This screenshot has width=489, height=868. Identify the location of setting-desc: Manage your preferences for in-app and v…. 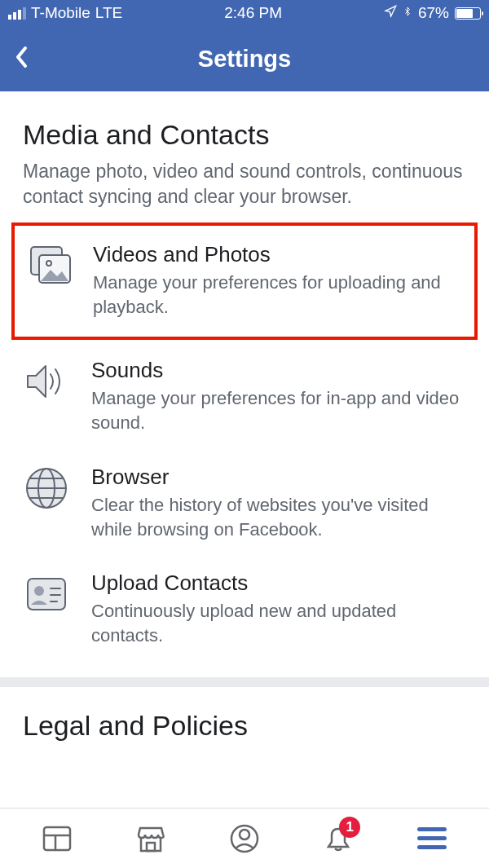
(279, 411).